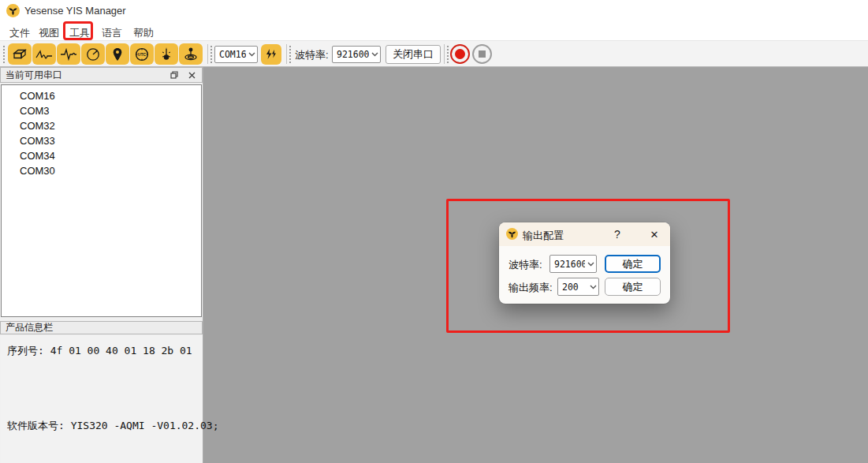 The height and width of the screenshot is (463, 868). I want to click on product-info-body: 序列号: 4f 01 00 40 01 18 2b 01 软件版本号: YIS3…, so click(101, 399).